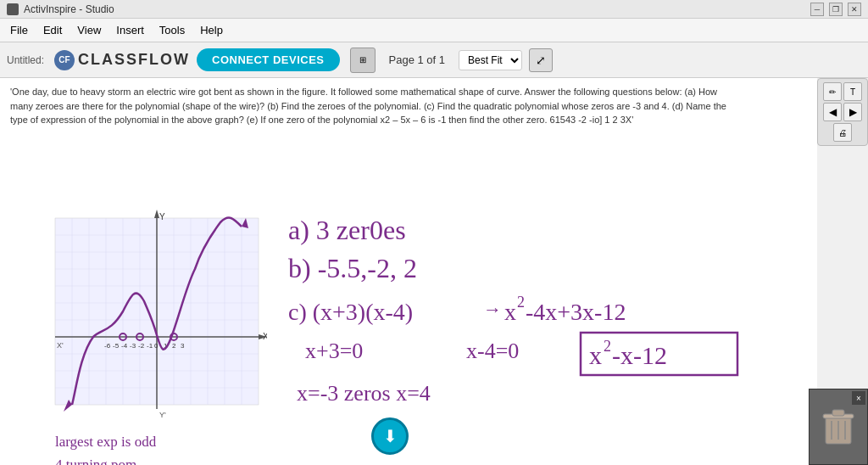 This screenshot has width=868, height=465. What do you see at coordinates (25, 60) in the screenshot?
I see `document-title: Untitled:` at bounding box center [25, 60].